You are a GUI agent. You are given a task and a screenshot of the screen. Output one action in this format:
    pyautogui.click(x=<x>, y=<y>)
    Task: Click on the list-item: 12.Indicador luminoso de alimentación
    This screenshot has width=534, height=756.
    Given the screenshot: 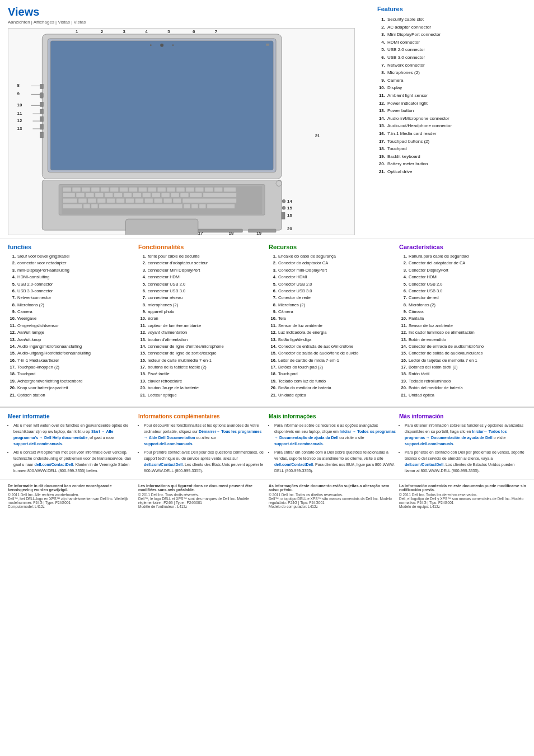 What is the action you would take?
    pyautogui.click(x=462, y=333)
    